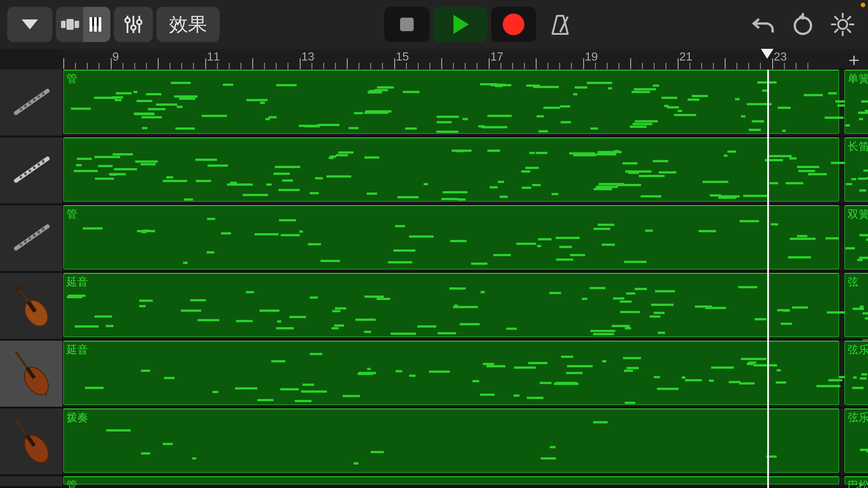 The image size is (868, 488). I want to click on undo-button, so click(763, 24).